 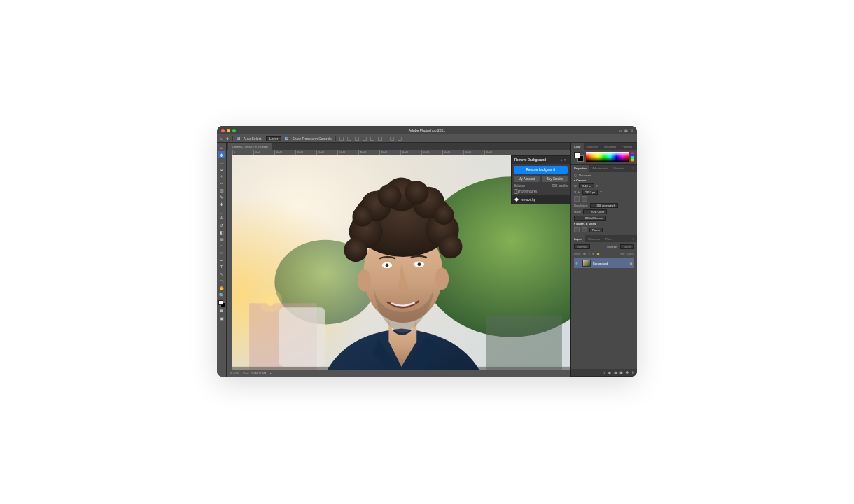 I want to click on color-ramp, so click(x=608, y=157).